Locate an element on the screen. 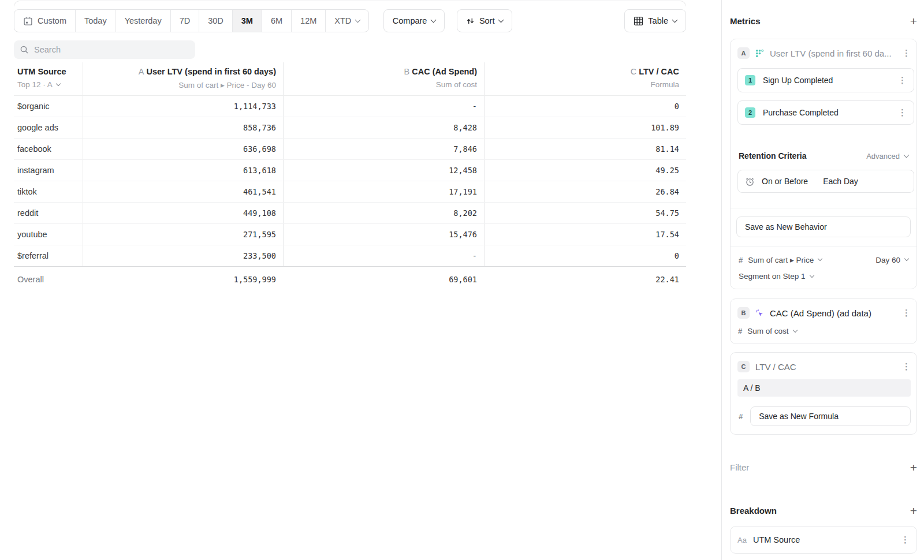 This screenshot has height=560, width=924. add-metric-button: + is located at coordinates (914, 21).